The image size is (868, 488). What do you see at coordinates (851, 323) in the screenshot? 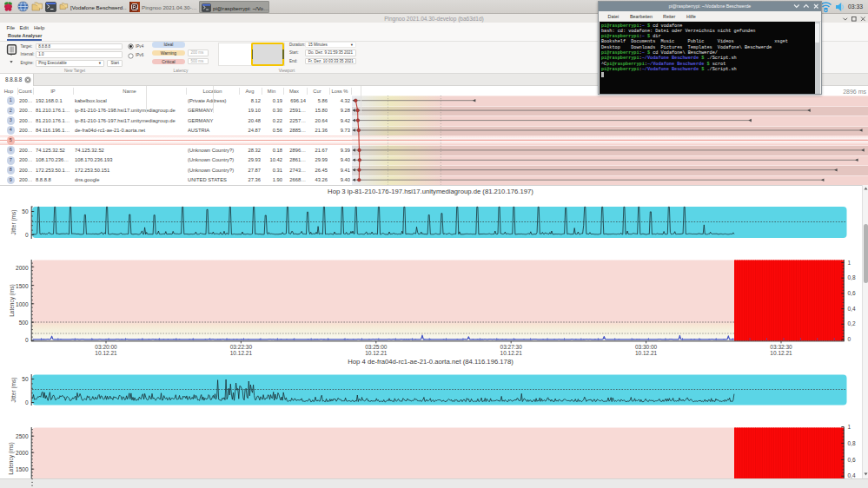
I see `svg-text: 0,2` at bounding box center [851, 323].